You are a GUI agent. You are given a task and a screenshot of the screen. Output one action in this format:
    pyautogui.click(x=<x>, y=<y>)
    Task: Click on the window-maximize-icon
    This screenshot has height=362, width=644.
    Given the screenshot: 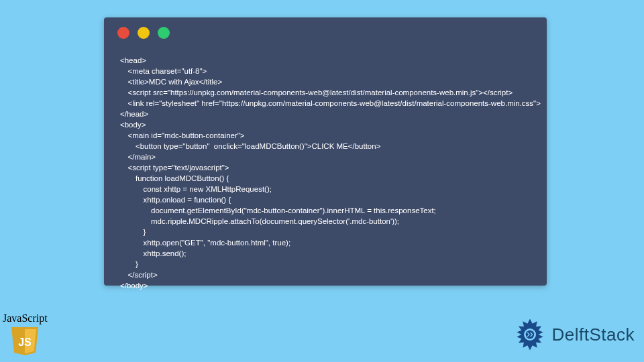 What is the action you would take?
    pyautogui.click(x=164, y=33)
    